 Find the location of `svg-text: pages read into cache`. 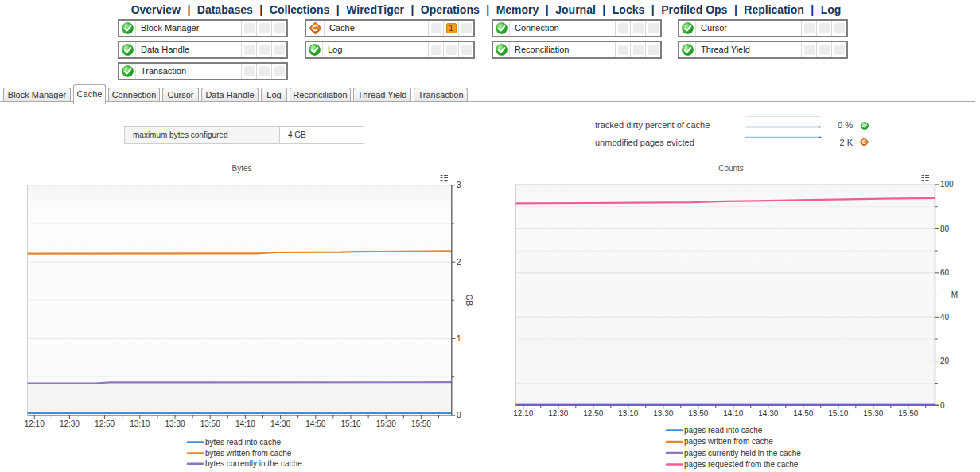

svg-text: pages read into cache is located at coordinates (724, 430).